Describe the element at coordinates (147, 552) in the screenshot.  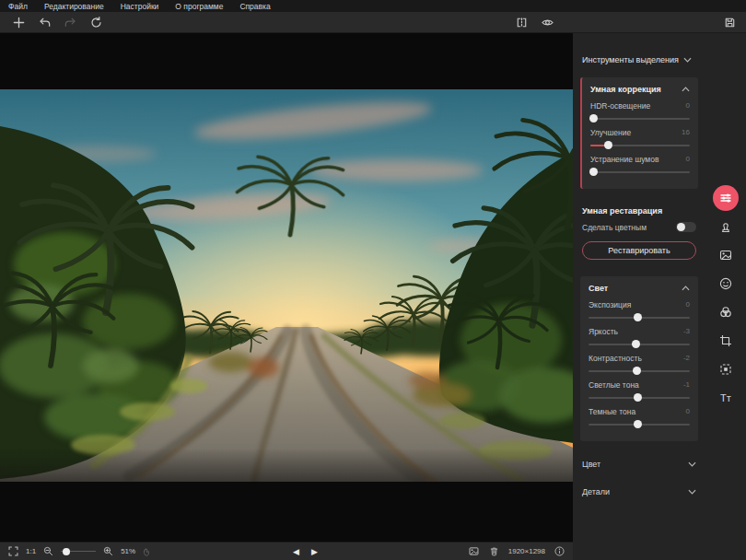
I see `hand-tool-button` at that location.